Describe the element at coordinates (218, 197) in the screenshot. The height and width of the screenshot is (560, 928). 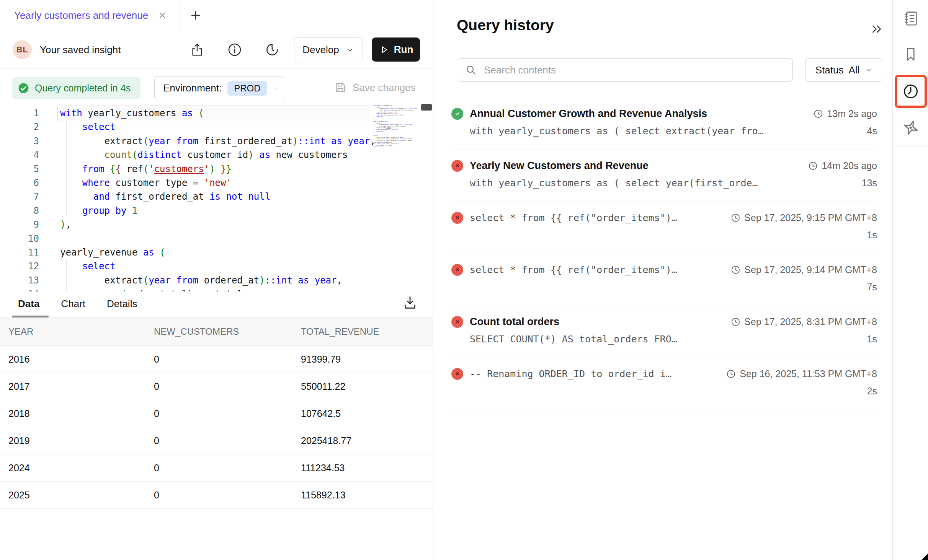
I see `code-line: and first_ordered_at is not null` at that location.